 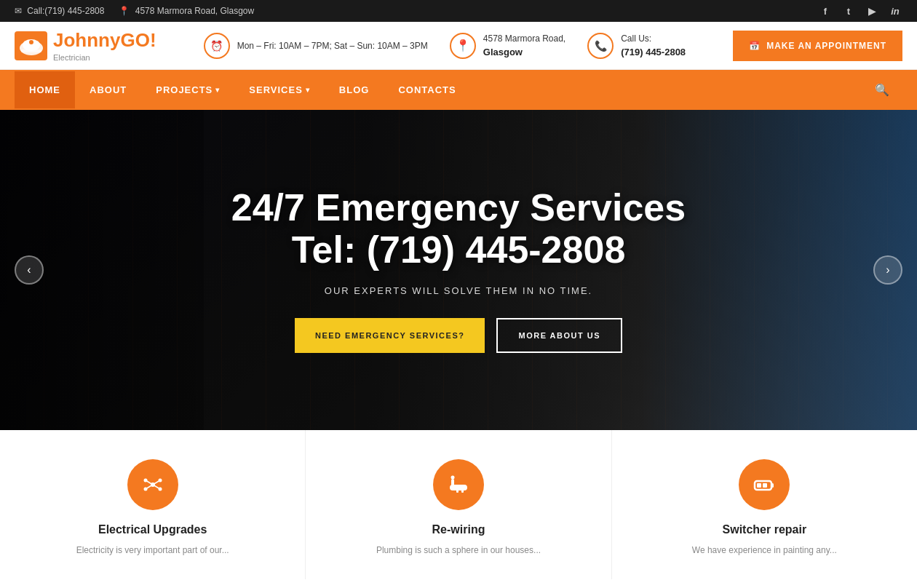 What do you see at coordinates (60, 11) in the screenshot?
I see `top-bar-phone: ✉ Call:(719) 445-2808` at bounding box center [60, 11].